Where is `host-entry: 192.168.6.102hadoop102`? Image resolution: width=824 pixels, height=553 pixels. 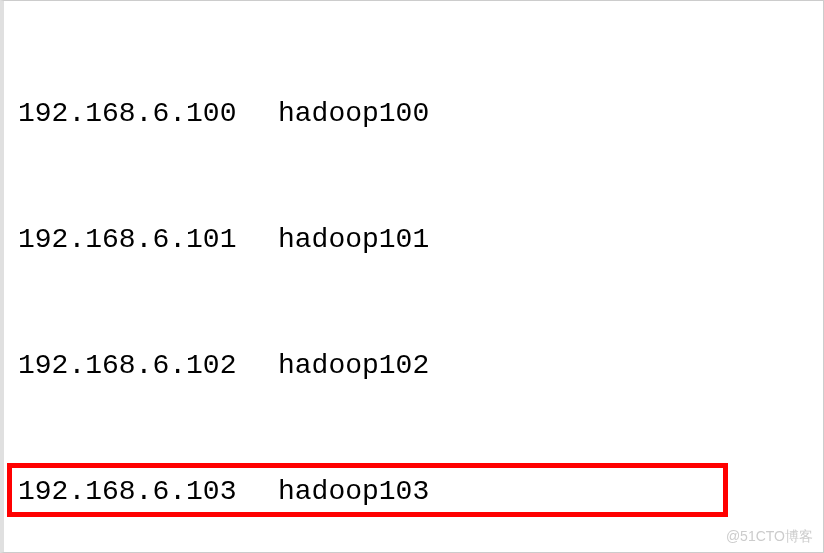
host-entry: 192.168.6.102hadoop102 is located at coordinates (416, 366).